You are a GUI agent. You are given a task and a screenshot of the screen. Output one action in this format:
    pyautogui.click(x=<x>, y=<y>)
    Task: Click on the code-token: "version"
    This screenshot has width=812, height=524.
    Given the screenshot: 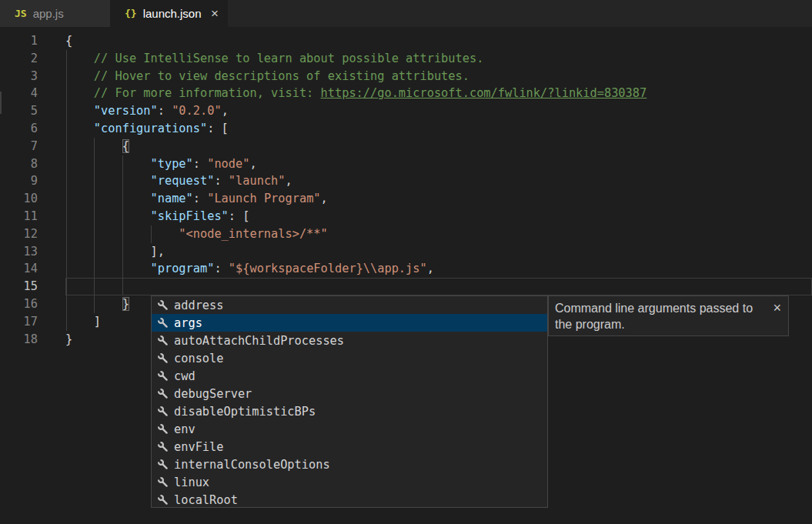 What is the action you would take?
    pyautogui.click(x=112, y=111)
    